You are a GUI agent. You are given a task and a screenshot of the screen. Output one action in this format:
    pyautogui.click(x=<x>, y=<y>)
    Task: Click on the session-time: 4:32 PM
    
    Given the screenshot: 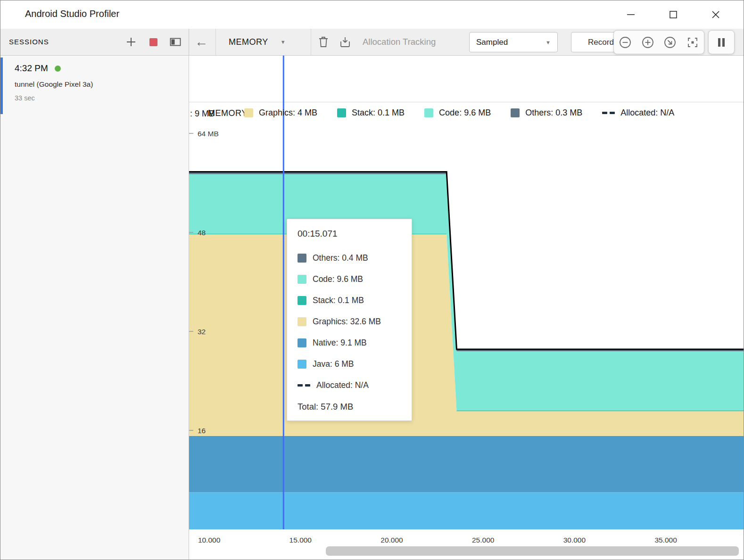 What is the action you would take?
    pyautogui.click(x=31, y=68)
    